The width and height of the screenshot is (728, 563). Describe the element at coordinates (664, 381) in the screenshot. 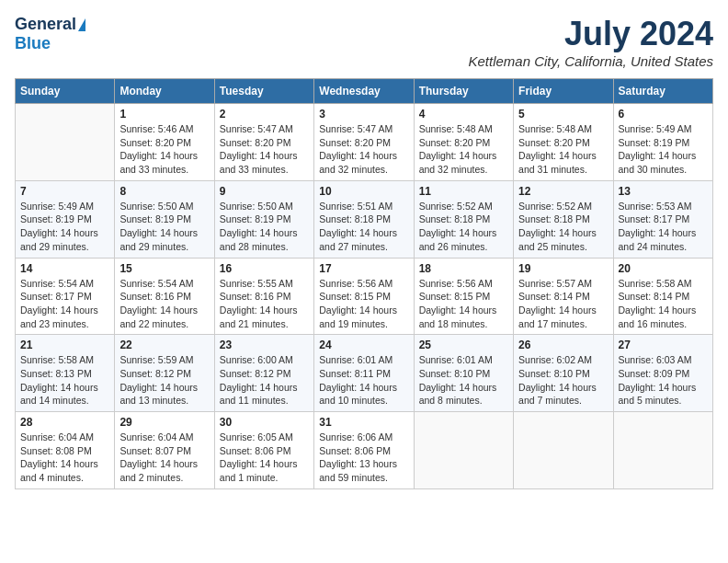

I see `day-info: Sunrise: 6:03 AM Sunset: 8:09 PM Dayligh…` at that location.